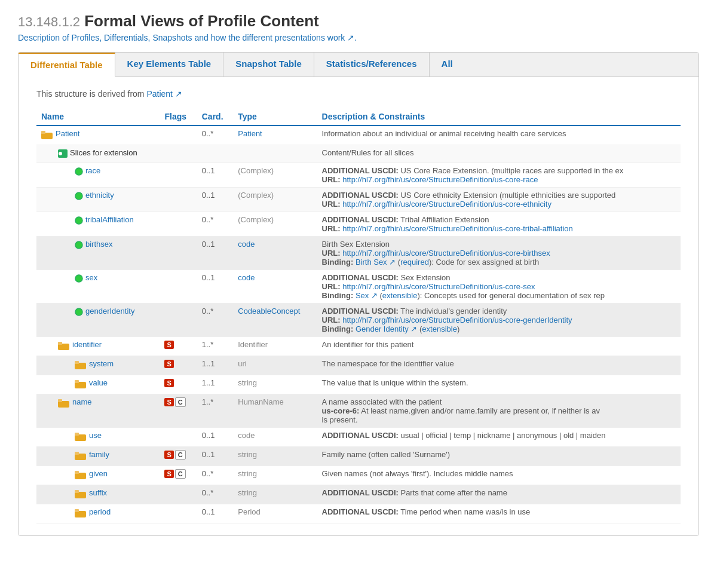  Describe the element at coordinates (372, 65) in the screenshot. I see `tab-statistics: Statistics/References` at that location.